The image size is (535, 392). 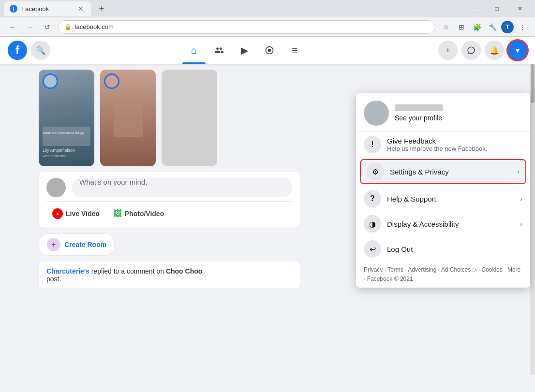 What do you see at coordinates (372, 145) in the screenshot?
I see `give-feedback-icon: !` at bounding box center [372, 145].